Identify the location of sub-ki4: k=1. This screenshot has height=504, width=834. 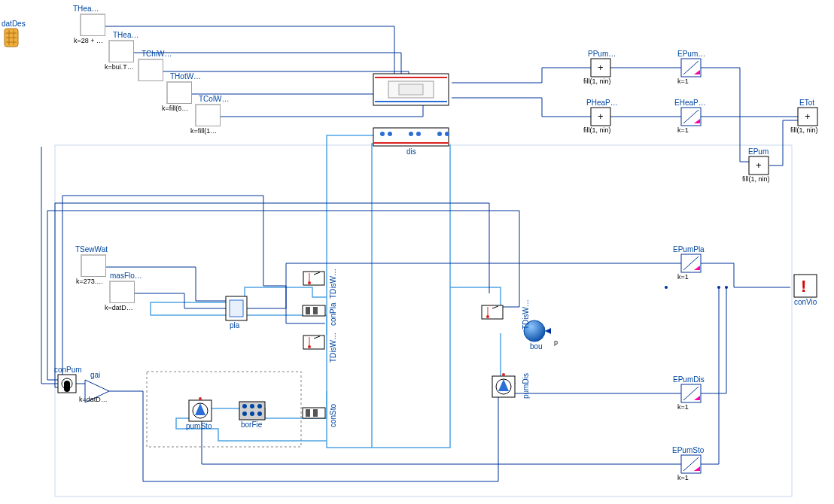
(683, 407).